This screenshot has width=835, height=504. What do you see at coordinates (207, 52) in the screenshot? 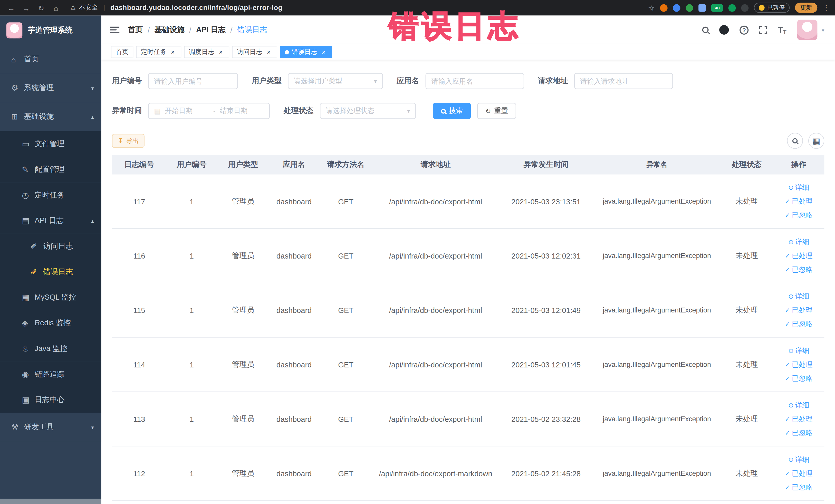
I see `tab-job-log: 调度日志×` at bounding box center [207, 52].